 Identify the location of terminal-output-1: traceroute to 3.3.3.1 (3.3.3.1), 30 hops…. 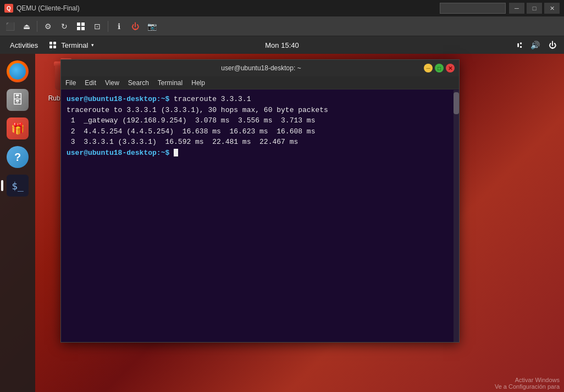
(260, 110).